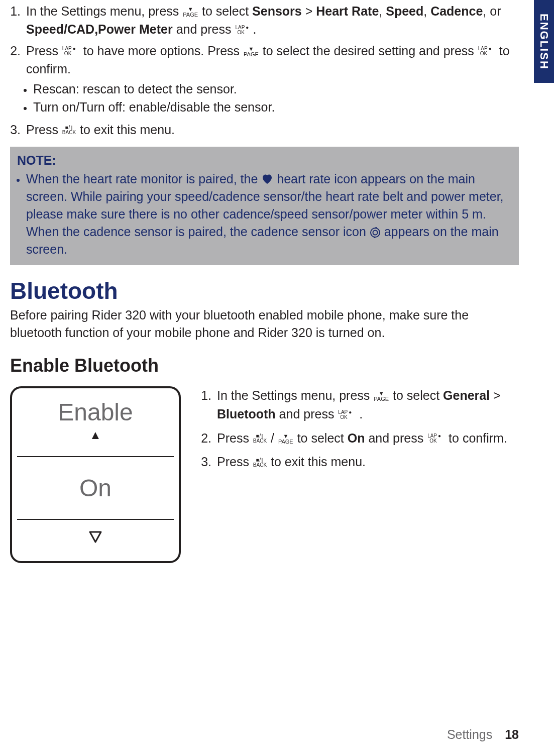 Image resolution: width=554 pixels, height=756 pixels. What do you see at coordinates (95, 538) in the screenshot?
I see `device-row-down` at bounding box center [95, 538].